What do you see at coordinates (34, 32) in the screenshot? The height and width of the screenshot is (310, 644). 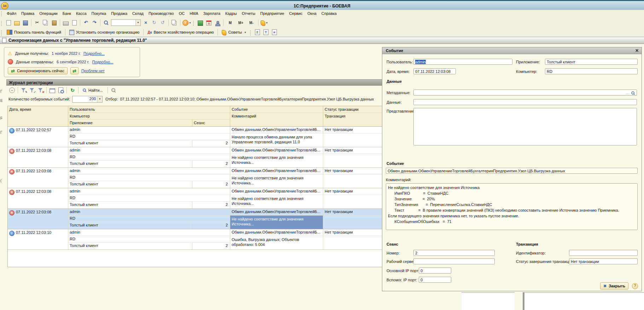 I see `show-function-panel-button: Показать панель функций` at bounding box center [34, 32].